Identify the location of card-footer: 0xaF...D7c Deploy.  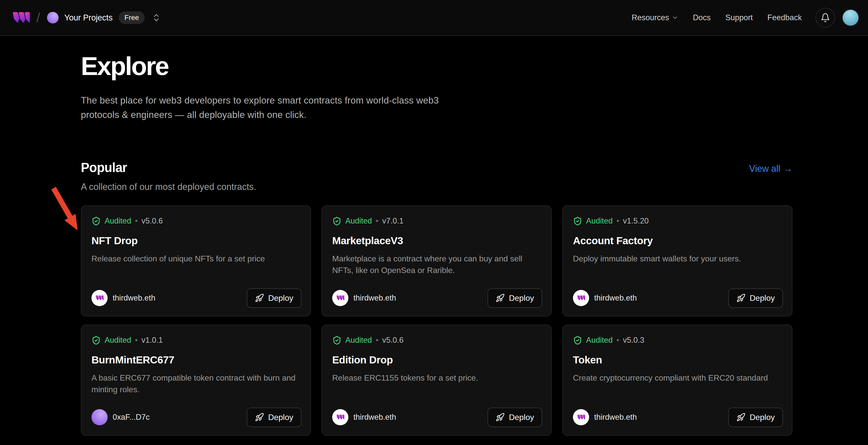
(196, 417).